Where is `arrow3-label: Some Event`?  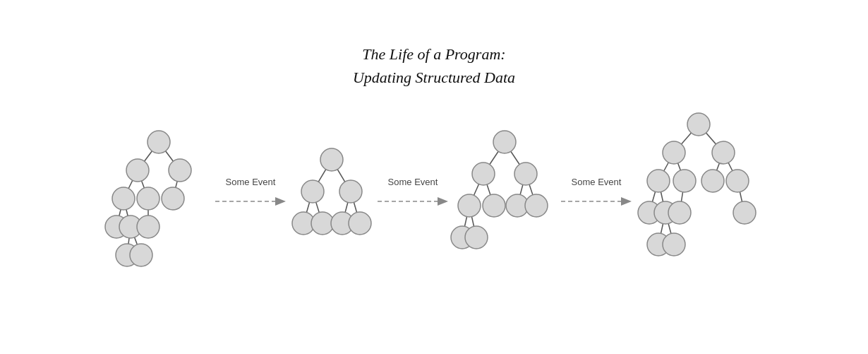
arrow3-label: Some Event is located at coordinates (597, 182).